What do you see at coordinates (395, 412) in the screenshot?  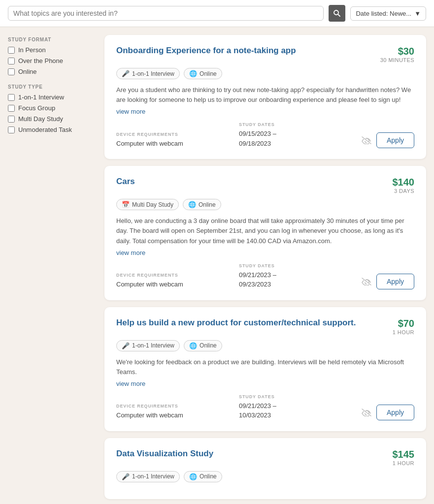 I see `card-3-apply-button: Apply` at bounding box center [395, 412].